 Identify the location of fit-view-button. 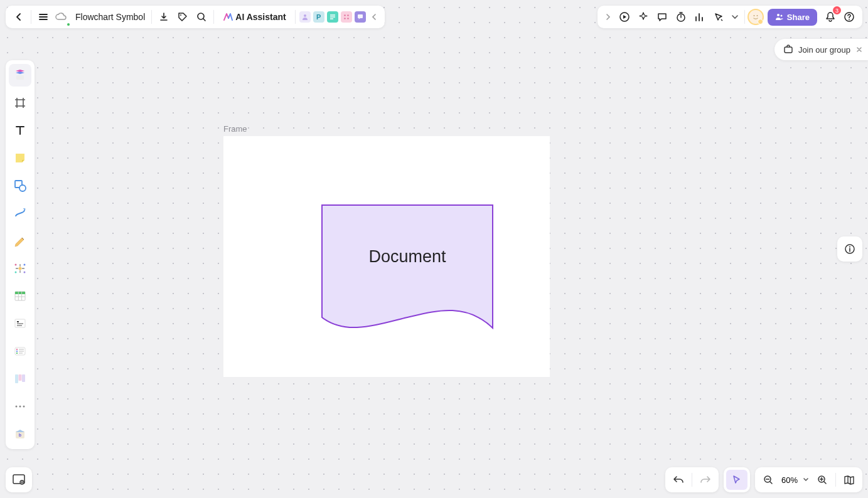
(849, 480).